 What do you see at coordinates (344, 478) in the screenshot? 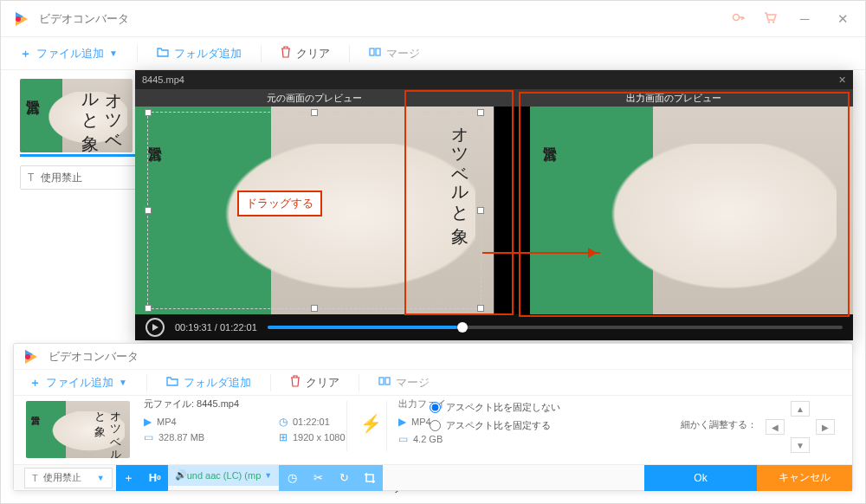
I see `refresh-button: ↻` at bounding box center [344, 478].